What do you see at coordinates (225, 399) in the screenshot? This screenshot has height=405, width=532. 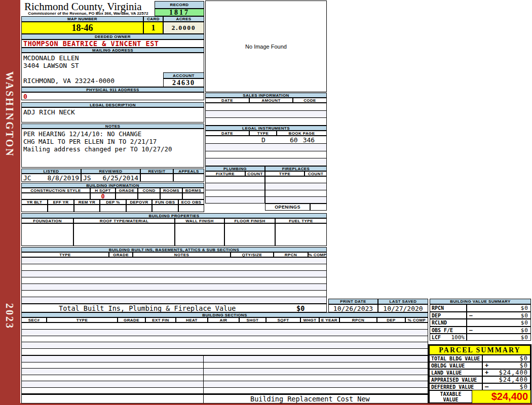 I see `replacement-cost-row: Building Replacement Cost New` at bounding box center [225, 399].